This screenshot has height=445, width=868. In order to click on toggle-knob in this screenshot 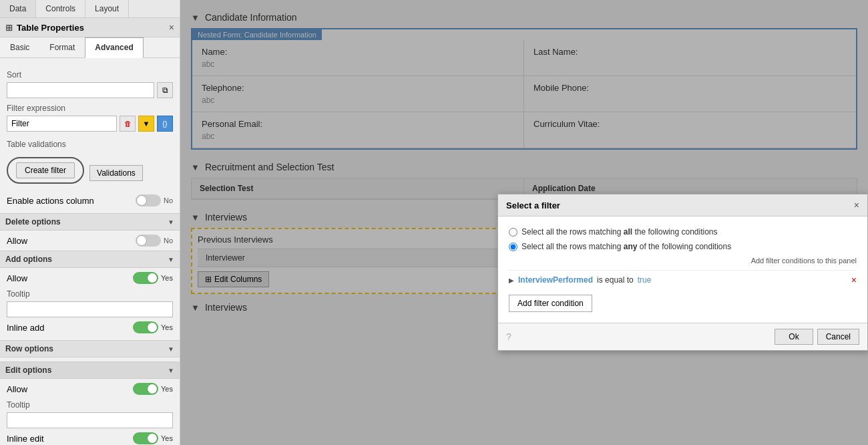, I will do `click(142, 200)`.